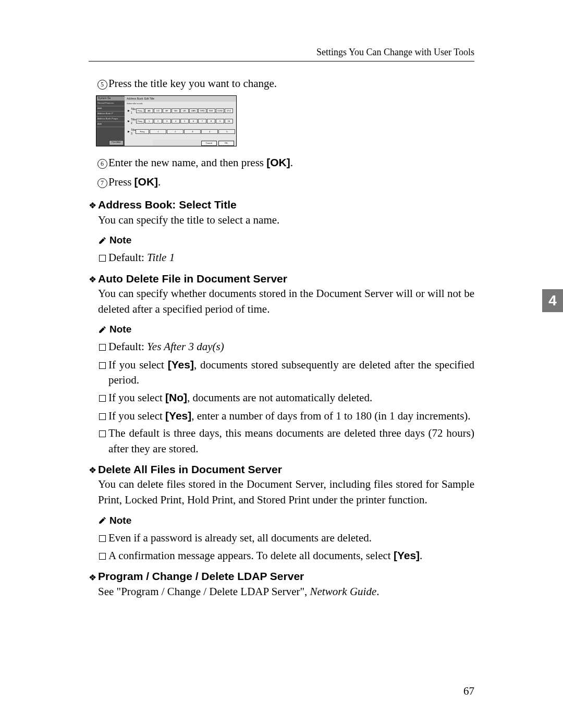  I want to click on key: RST, so click(211, 110).